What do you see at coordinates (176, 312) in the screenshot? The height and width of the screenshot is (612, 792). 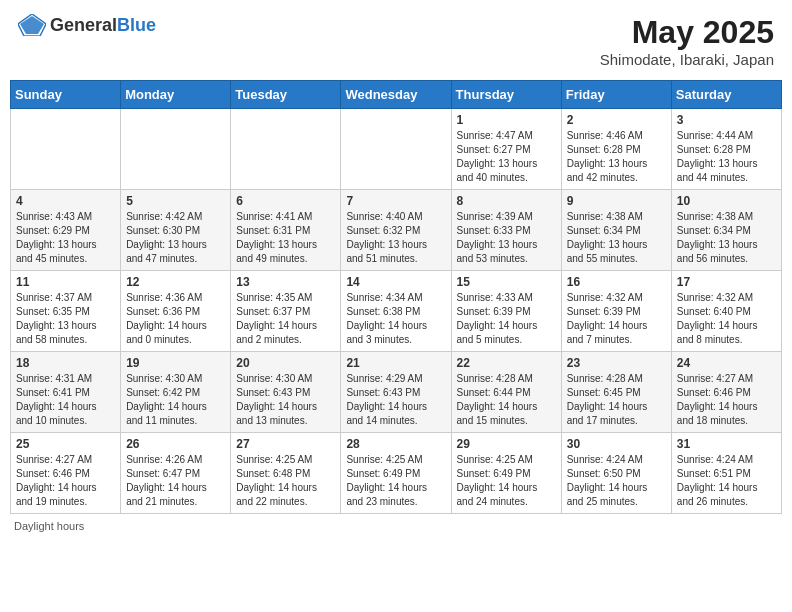 I see `calendar-cell: 12Sunrise: 4:36 AM Sunset: 6:36 PM Dayli…` at bounding box center [176, 312].